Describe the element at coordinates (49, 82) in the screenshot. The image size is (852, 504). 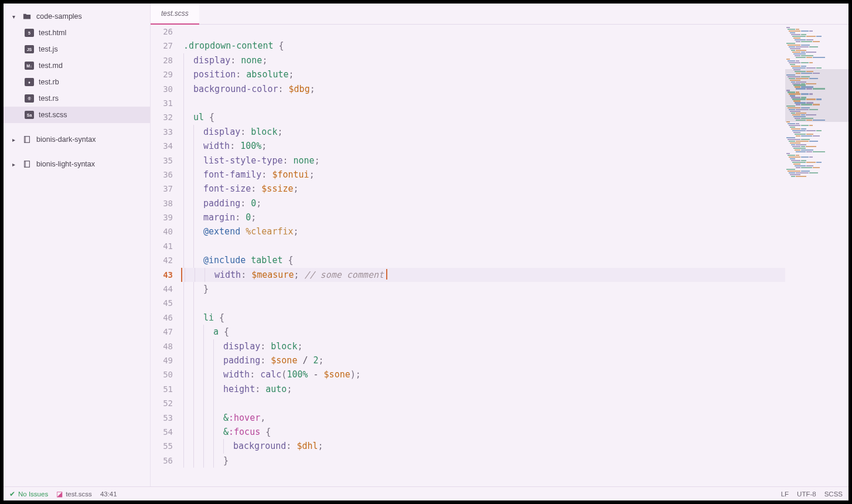
I see `file-label: test.rb` at that location.